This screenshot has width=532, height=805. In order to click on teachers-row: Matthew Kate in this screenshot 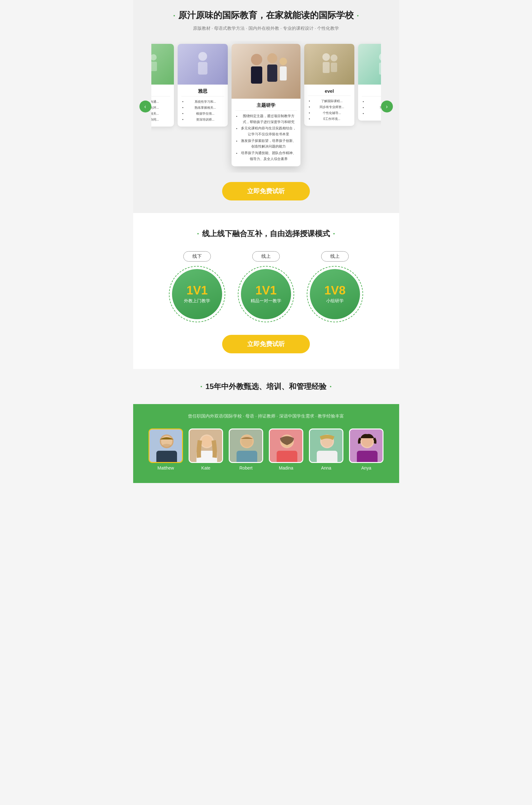, I will do `click(266, 449)`.